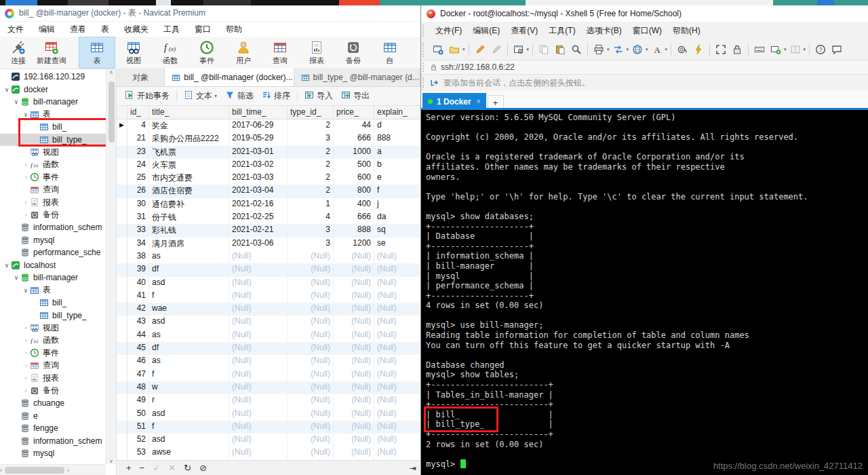  What do you see at coordinates (138, 428) in the screenshot?
I see `cell-id: 51` at bounding box center [138, 428].